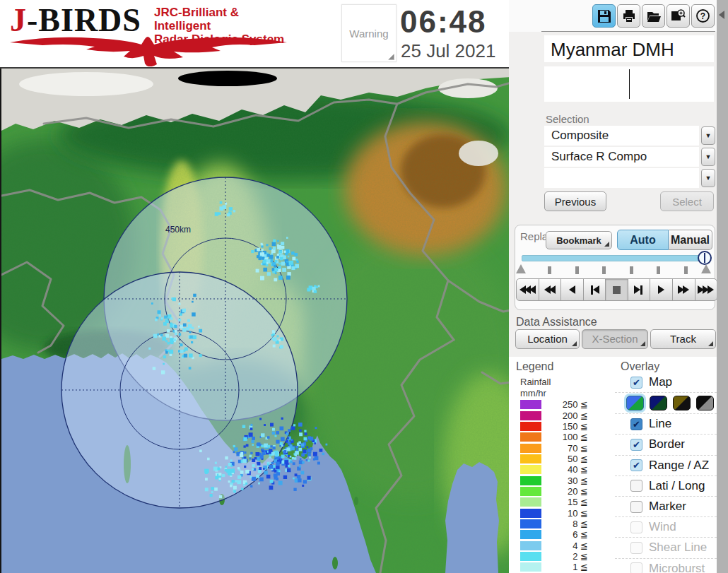  What do you see at coordinates (683, 339) in the screenshot?
I see `track-button: Track` at bounding box center [683, 339].